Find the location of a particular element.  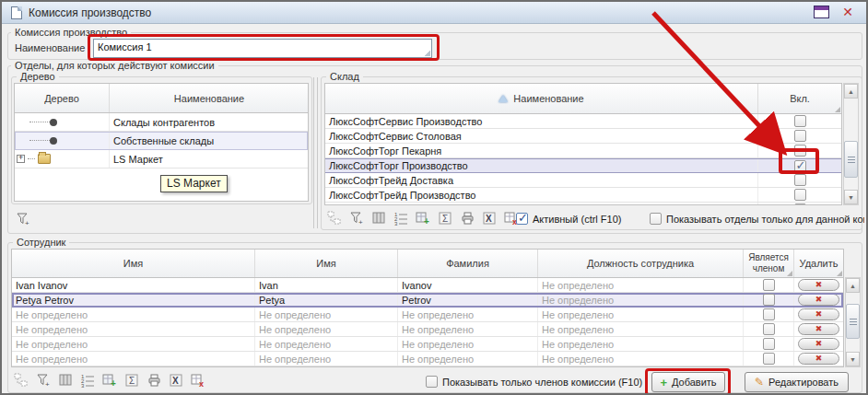

warehouse-row-selected: ЛюксСофтТорг Производство is located at coordinates (583, 166).